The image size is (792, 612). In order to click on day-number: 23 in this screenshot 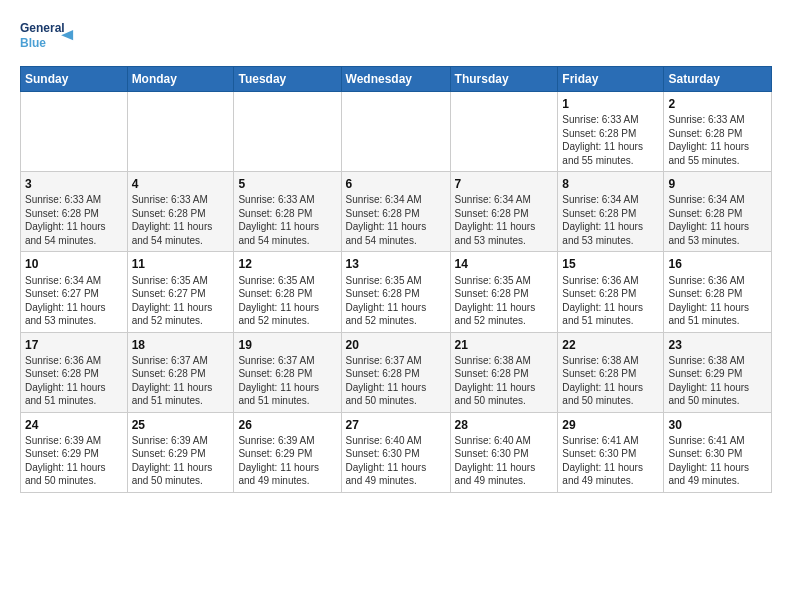, I will do `click(718, 345)`.